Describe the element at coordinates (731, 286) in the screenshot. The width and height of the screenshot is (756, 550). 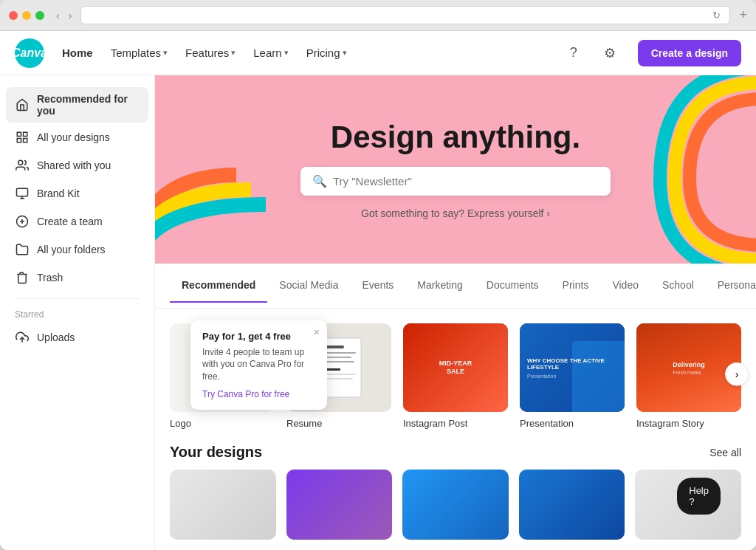
I see `tab-personal: Personal` at that location.